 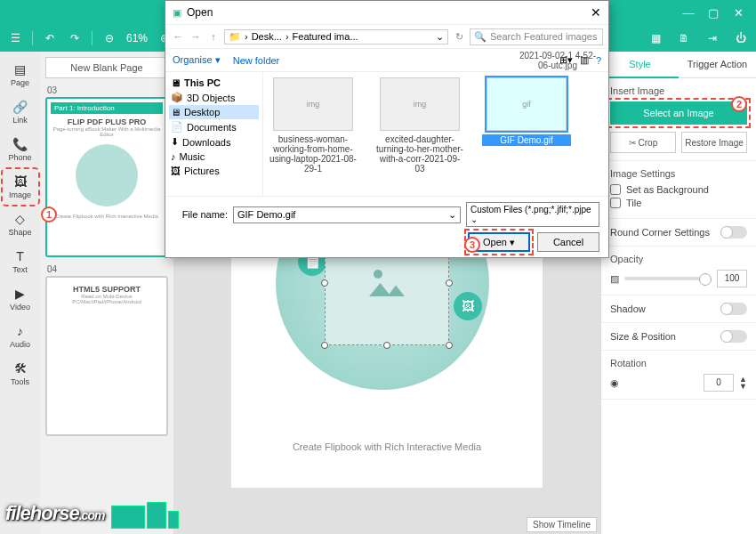 What do you see at coordinates (596, 12) in the screenshot?
I see `dialog-close-icon: ✕` at bounding box center [596, 12].